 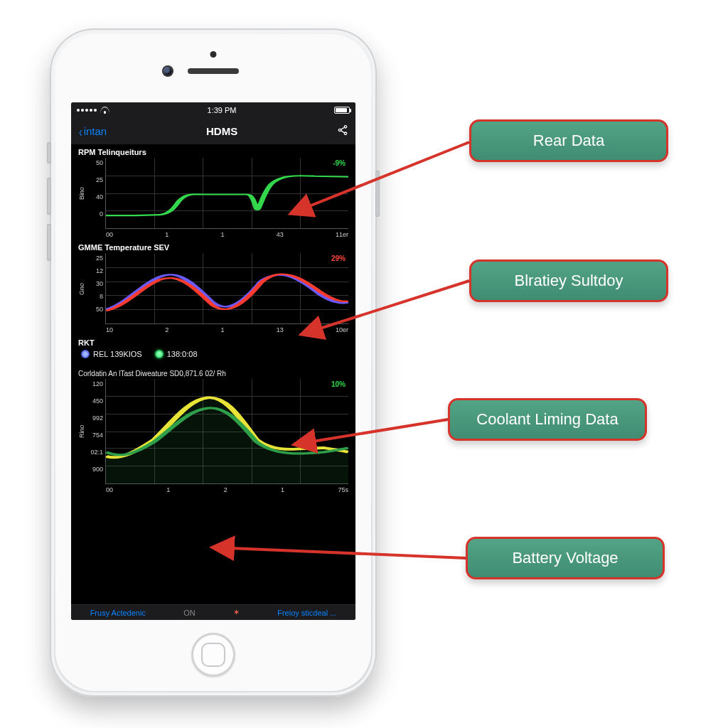 What do you see at coordinates (81, 132) in the screenshot?
I see `chevron-left-icon: ‹` at bounding box center [81, 132].